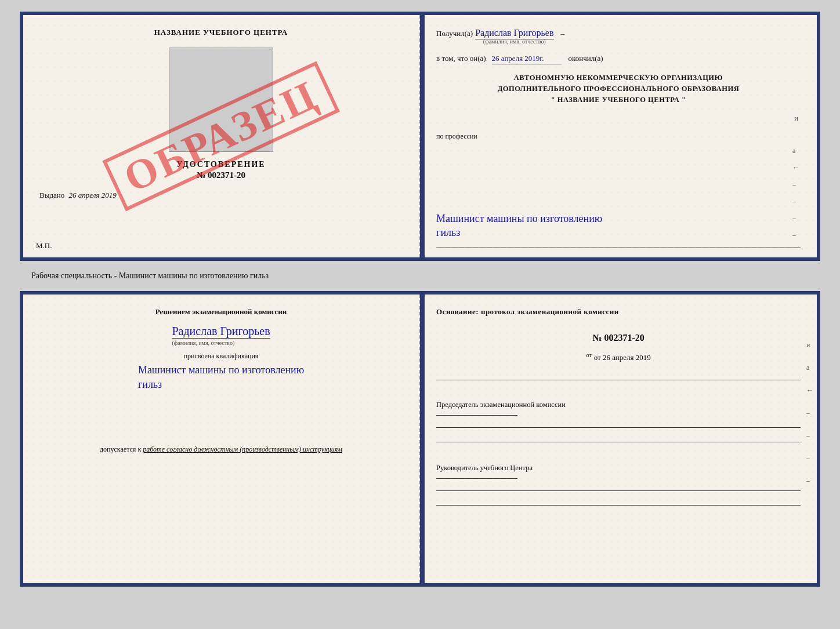 This screenshot has height=629, width=840. What do you see at coordinates (121, 449) in the screenshot?
I see `dopusk-label: допускается к` at bounding box center [121, 449].